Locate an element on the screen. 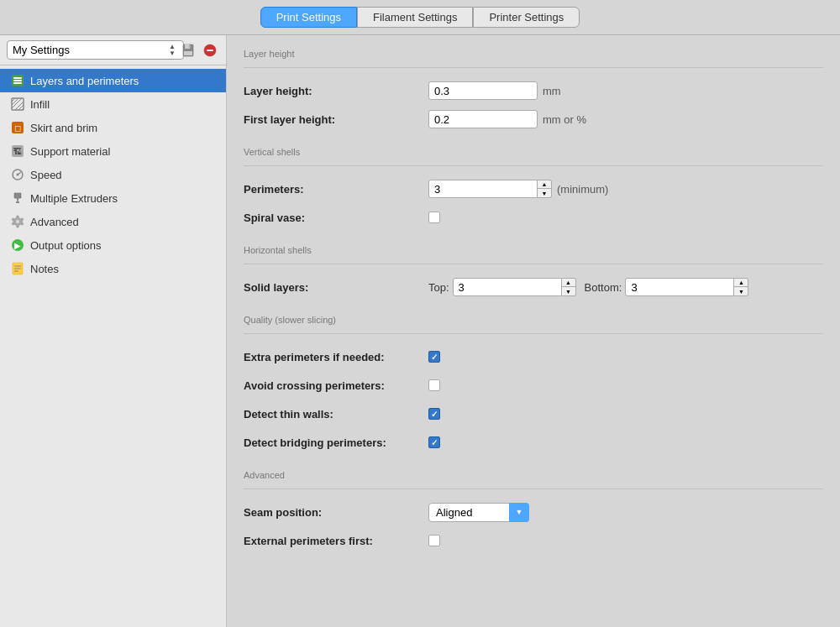 The width and height of the screenshot is (840, 627). sidebar-item-layers-label: Layers and perimeters is located at coordinates (84, 81).